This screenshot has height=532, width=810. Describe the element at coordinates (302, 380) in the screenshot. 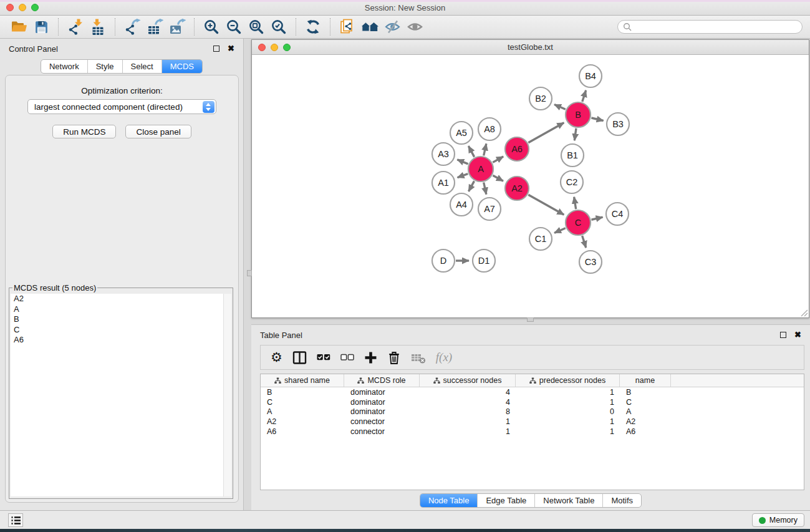

I see `column-header-shared-name: shared name` at that location.